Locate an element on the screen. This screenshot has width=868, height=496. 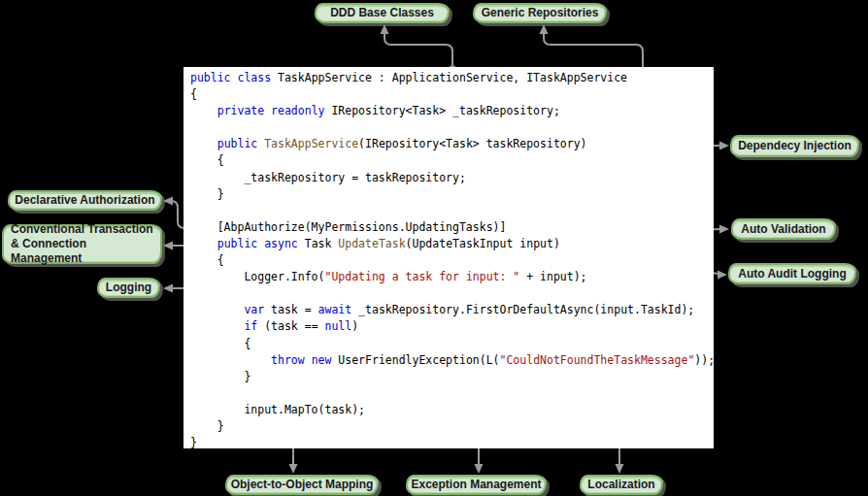
label-localization: Localization is located at coordinates (621, 485).